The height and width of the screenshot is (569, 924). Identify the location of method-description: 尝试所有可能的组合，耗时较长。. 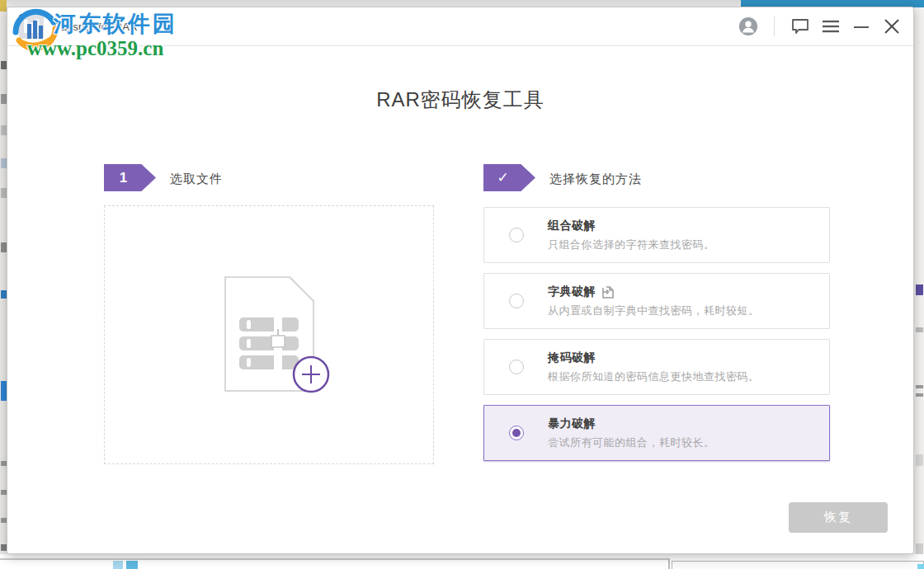
(632, 443).